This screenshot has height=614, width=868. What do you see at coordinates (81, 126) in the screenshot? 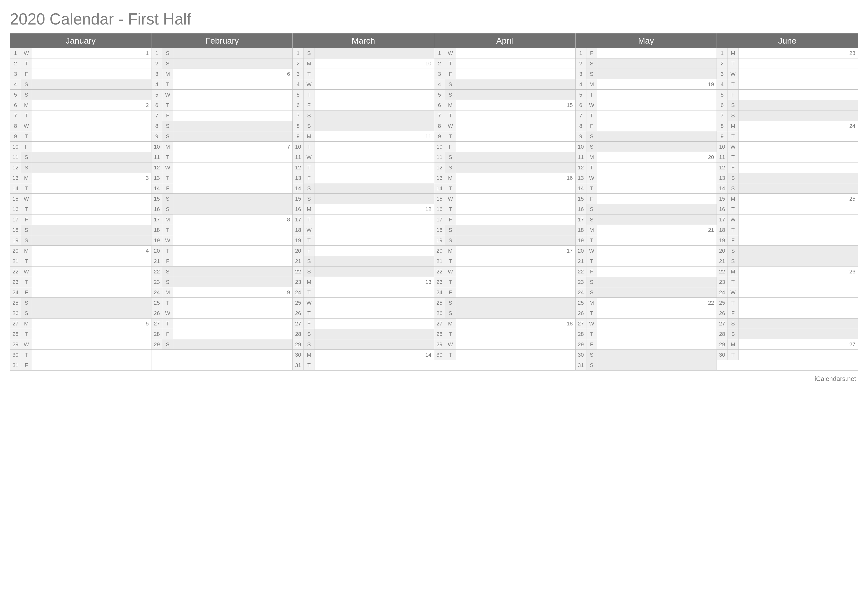
I see `day-row: 8W` at bounding box center [81, 126].